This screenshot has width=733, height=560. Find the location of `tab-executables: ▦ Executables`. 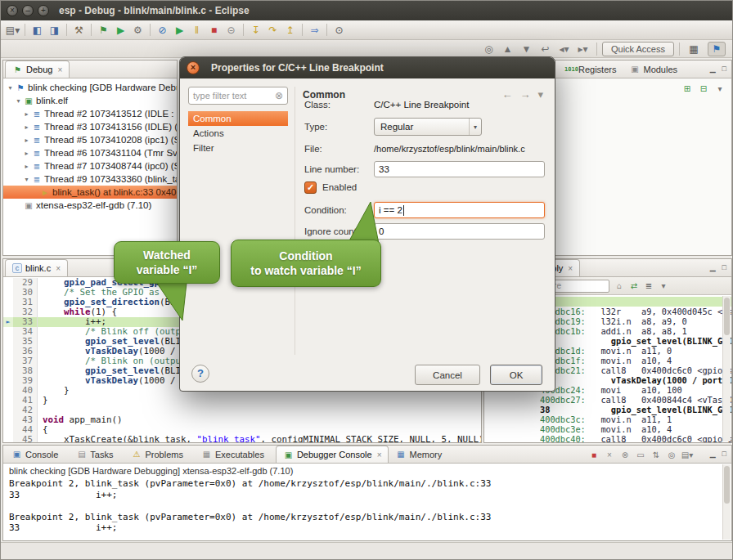

tab-executables: ▦ Executables is located at coordinates (236, 455).